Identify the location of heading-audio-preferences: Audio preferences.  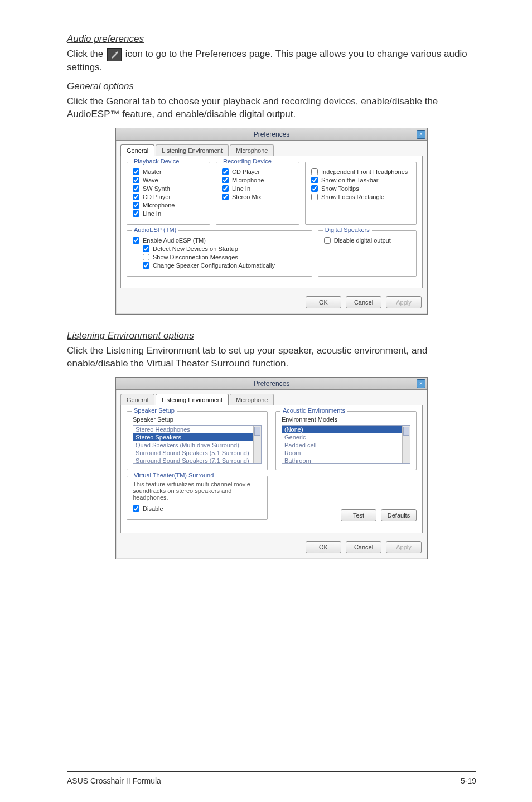
(272, 39).